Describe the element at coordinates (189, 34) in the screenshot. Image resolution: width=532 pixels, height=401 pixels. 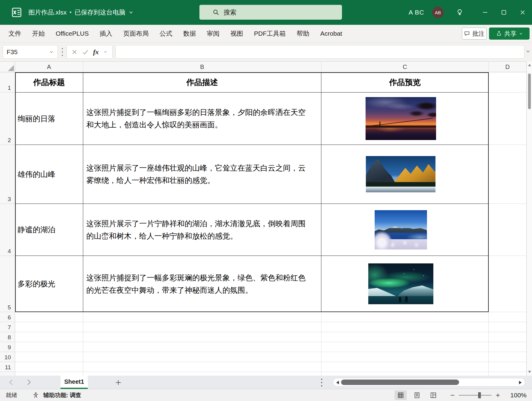
I see `ribbon-tab-data: 数据` at that location.